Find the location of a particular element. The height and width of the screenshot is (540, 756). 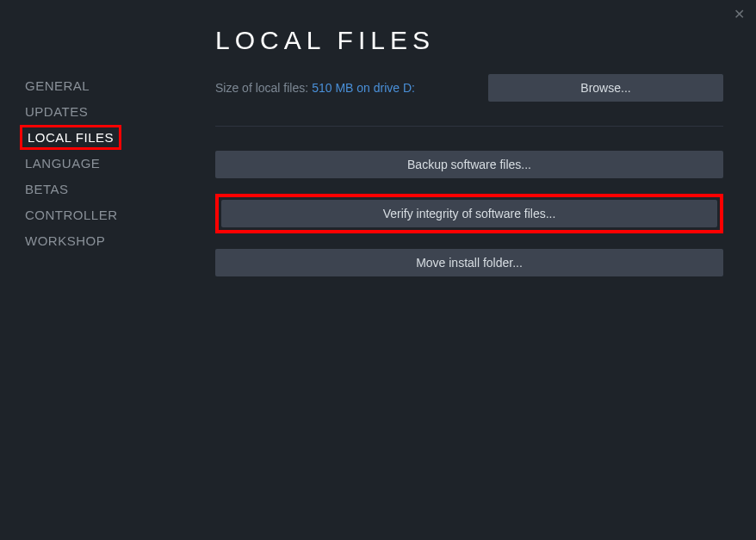

sidebar-item-betas: BETAS is located at coordinates (46, 189).